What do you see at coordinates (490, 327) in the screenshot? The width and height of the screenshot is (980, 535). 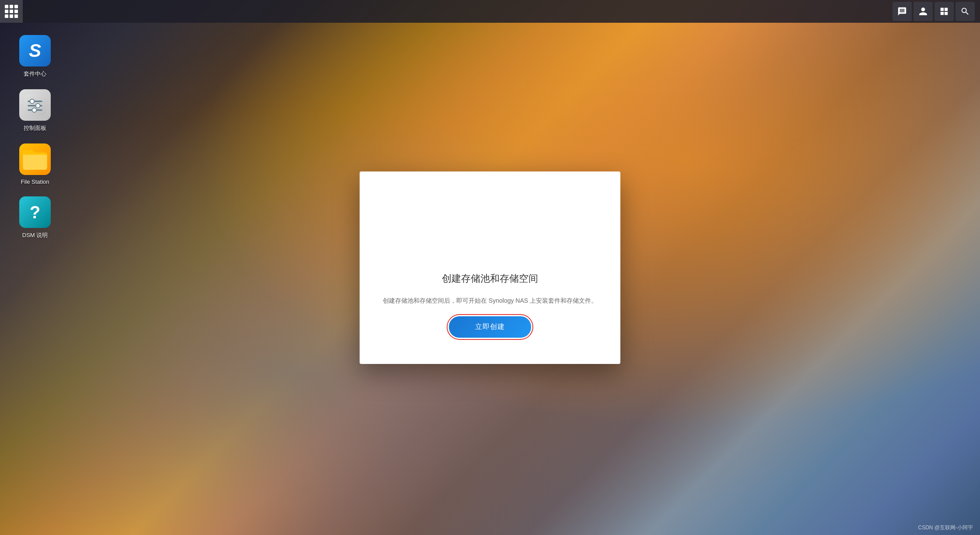 I see `modal-button-wrapper: 立即创建` at bounding box center [490, 327].